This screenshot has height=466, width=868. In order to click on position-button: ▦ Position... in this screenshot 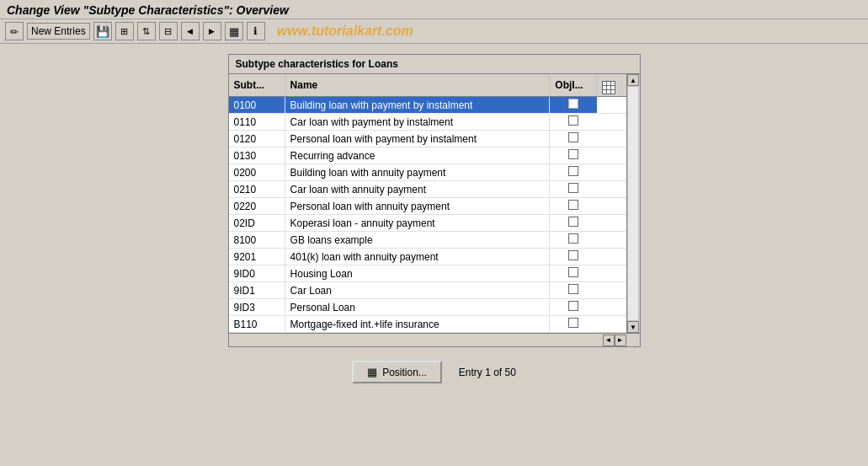, I will do `click(397, 372)`.